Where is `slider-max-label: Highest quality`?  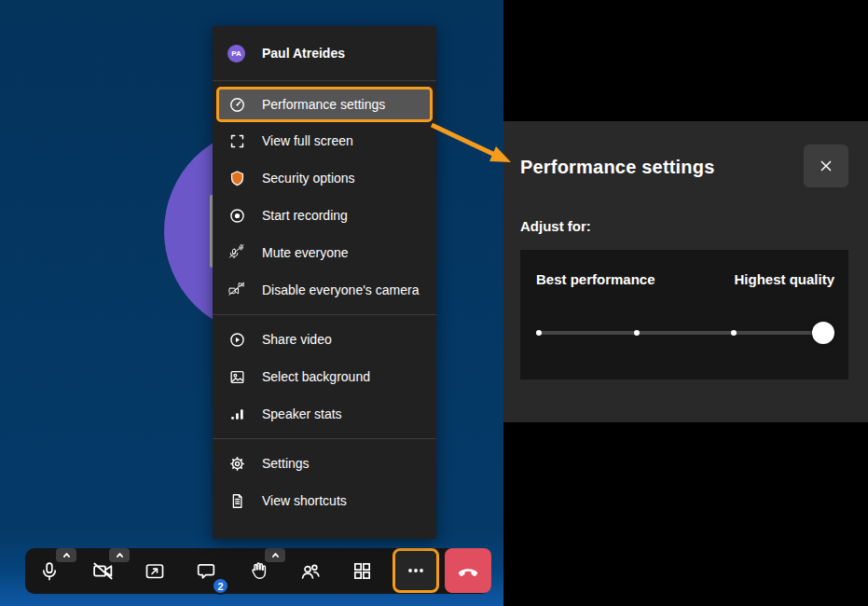
slider-max-label: Highest quality is located at coordinates (784, 280).